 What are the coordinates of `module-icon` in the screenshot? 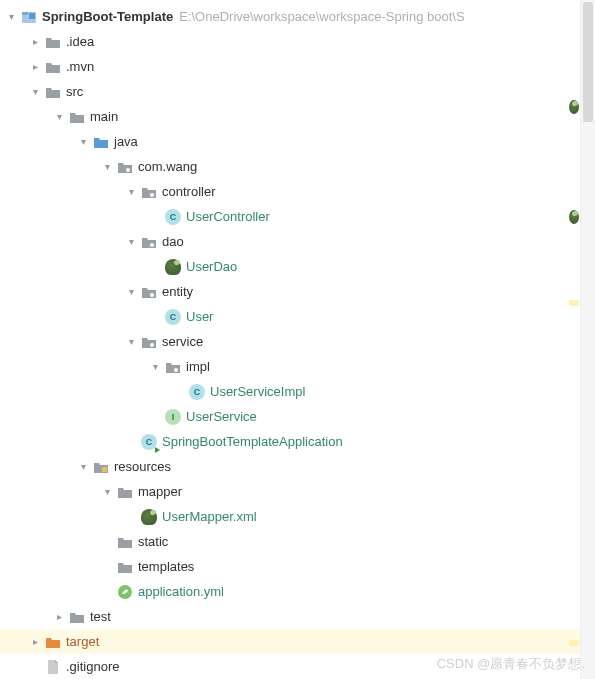 It's located at (29, 17).